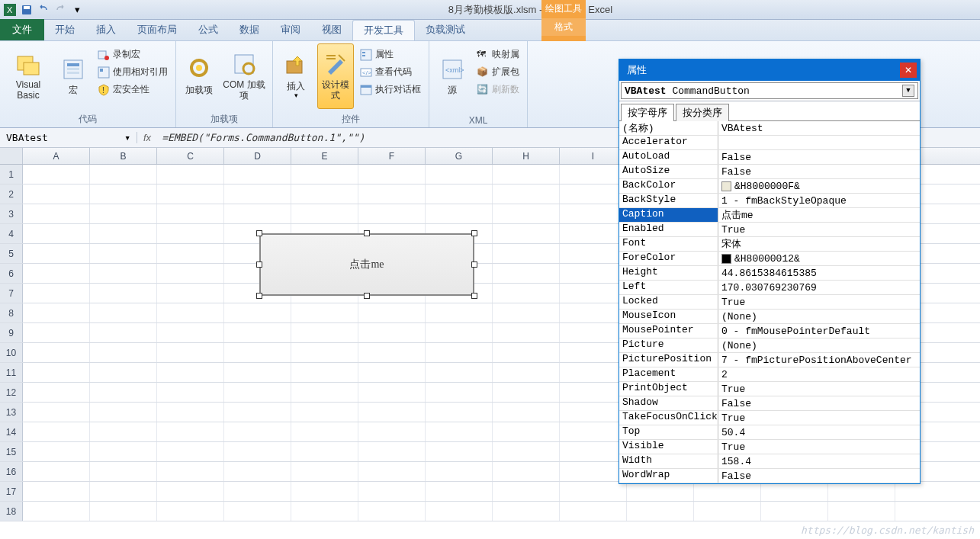 This screenshot has width=980, height=539. Describe the element at coordinates (474, 296) in the screenshot. I see `resize-handle` at that location.